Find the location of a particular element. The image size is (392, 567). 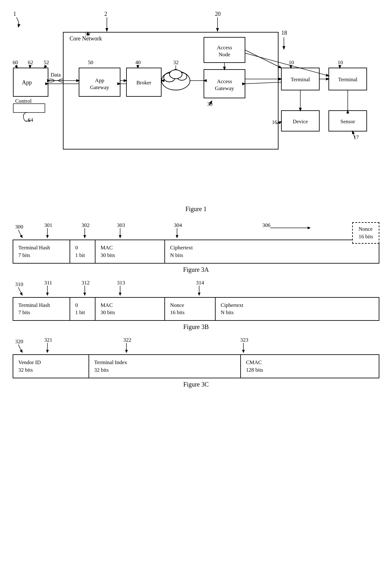

figure3b-caption: Figure 3B is located at coordinates (196, 327).